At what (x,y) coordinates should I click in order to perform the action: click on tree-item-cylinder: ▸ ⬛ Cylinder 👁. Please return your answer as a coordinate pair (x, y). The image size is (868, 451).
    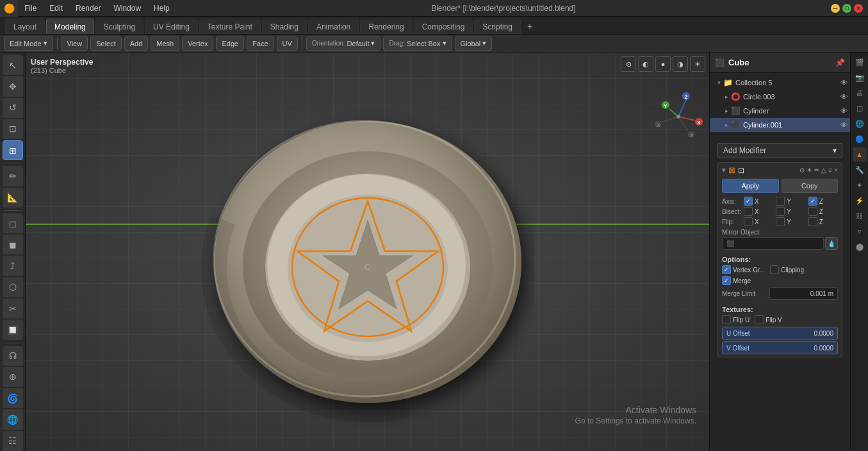
    Looking at the image, I should click on (780, 111).